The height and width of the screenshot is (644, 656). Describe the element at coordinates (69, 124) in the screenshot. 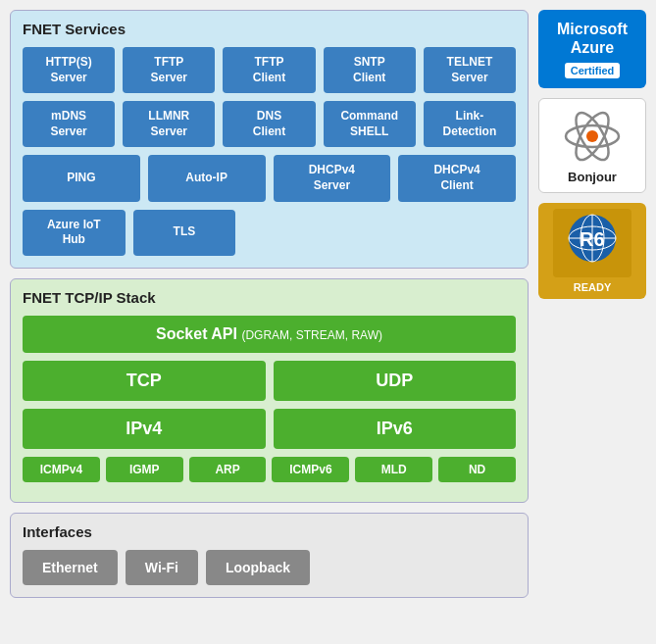

I see `mdns-server-btn: mDNSServer` at that location.